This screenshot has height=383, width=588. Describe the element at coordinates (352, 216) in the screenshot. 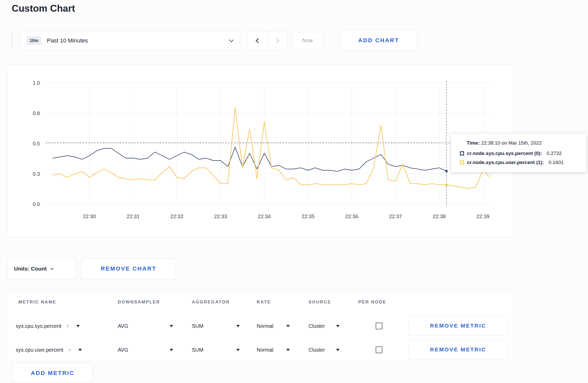

I see `svg-text: 22:36` at that location.